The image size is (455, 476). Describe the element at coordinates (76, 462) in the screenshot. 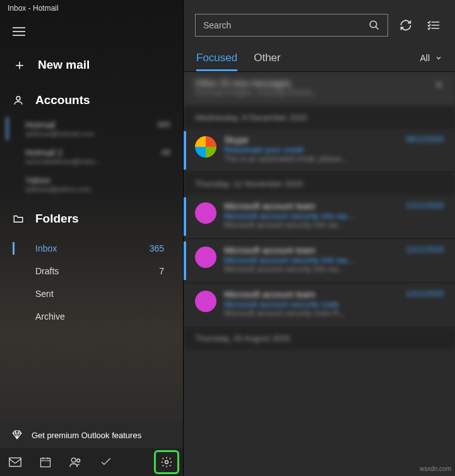

I see `people-app-button` at that location.